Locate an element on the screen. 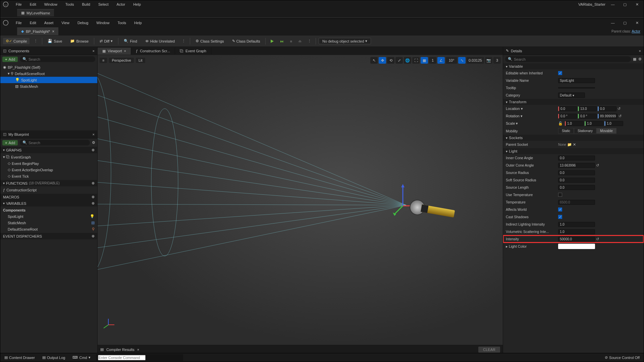 The width and height of the screenshot is (644, 362). construction-tab: ƒ Construction Scr... is located at coordinates (153, 51).